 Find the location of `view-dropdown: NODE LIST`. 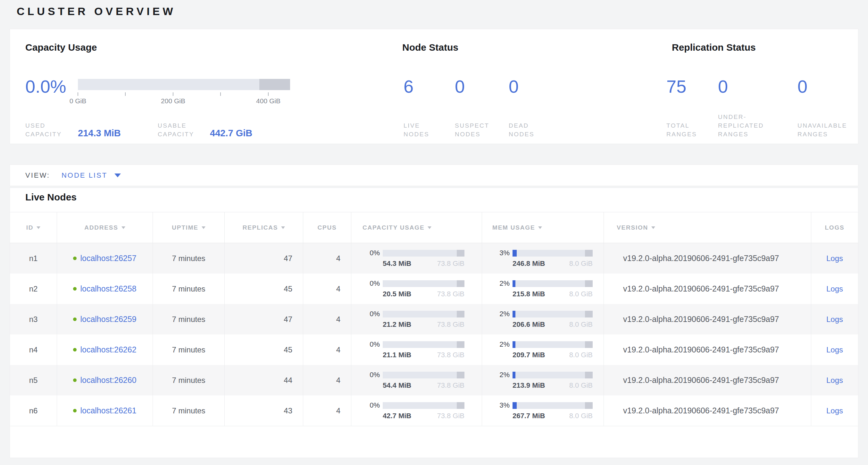

view-dropdown: NODE LIST is located at coordinates (85, 175).